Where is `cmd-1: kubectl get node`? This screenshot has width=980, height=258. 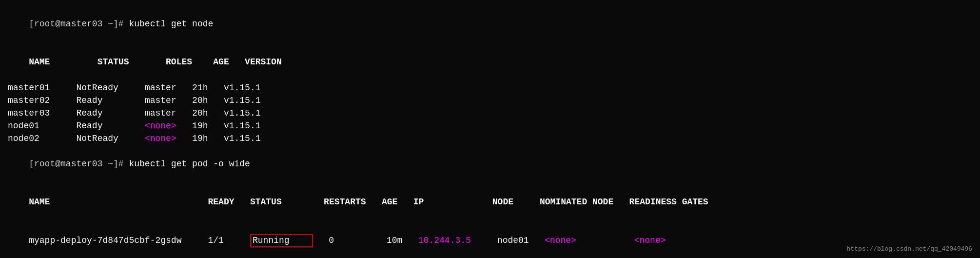 cmd-1: kubectl get node is located at coordinates (171, 24).